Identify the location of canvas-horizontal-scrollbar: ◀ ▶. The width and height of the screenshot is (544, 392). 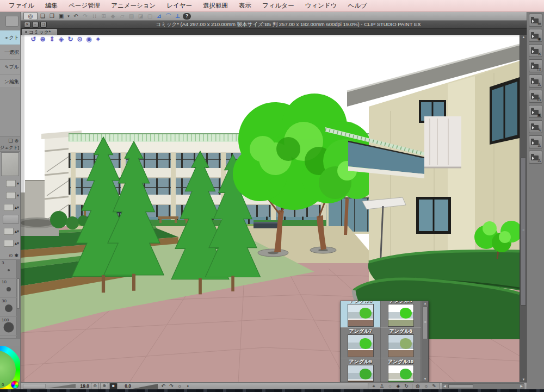
(483, 386).